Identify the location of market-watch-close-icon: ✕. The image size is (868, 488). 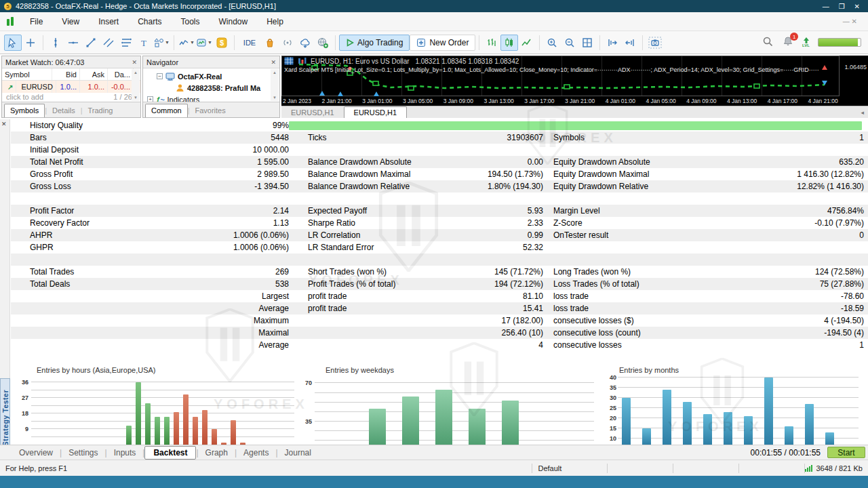
(134, 62).